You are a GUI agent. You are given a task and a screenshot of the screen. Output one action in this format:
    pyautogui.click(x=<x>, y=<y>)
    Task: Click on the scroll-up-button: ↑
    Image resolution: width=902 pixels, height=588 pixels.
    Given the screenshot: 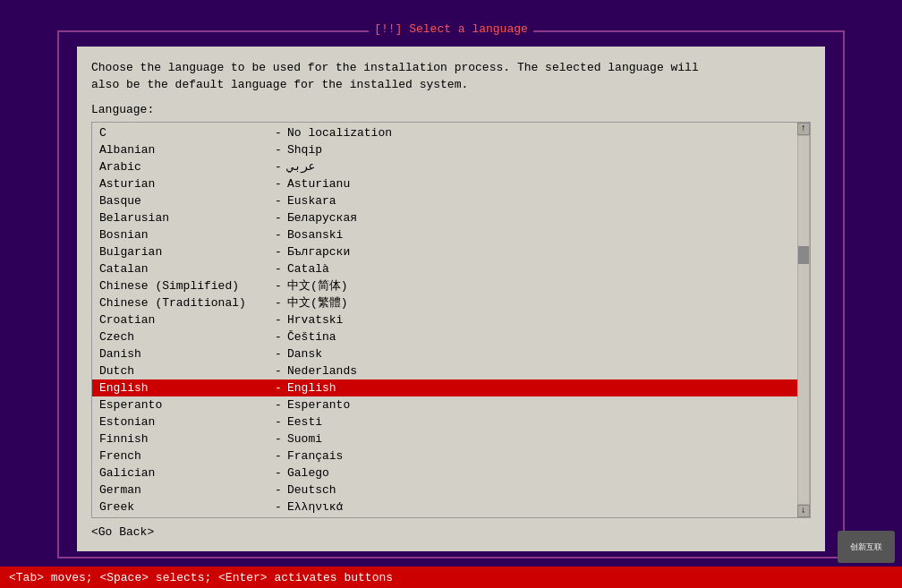 What is the action you would take?
    pyautogui.click(x=804, y=129)
    